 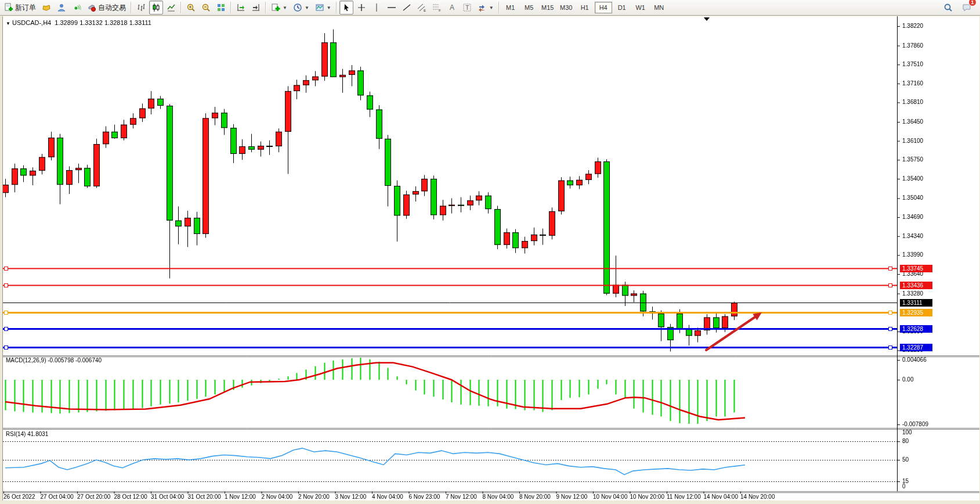 I want to click on hline-button, so click(x=392, y=8).